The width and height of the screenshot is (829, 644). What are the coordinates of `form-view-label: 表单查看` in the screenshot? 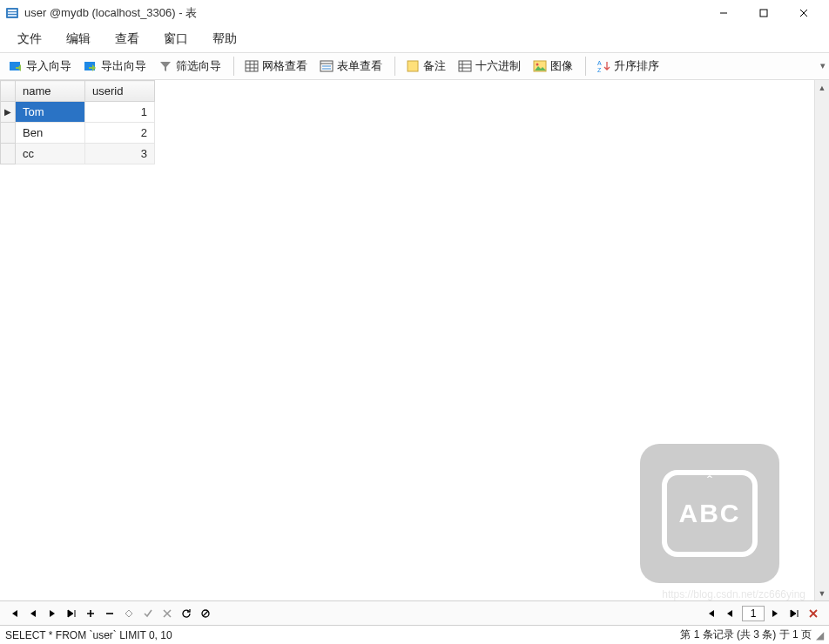 It's located at (360, 66).